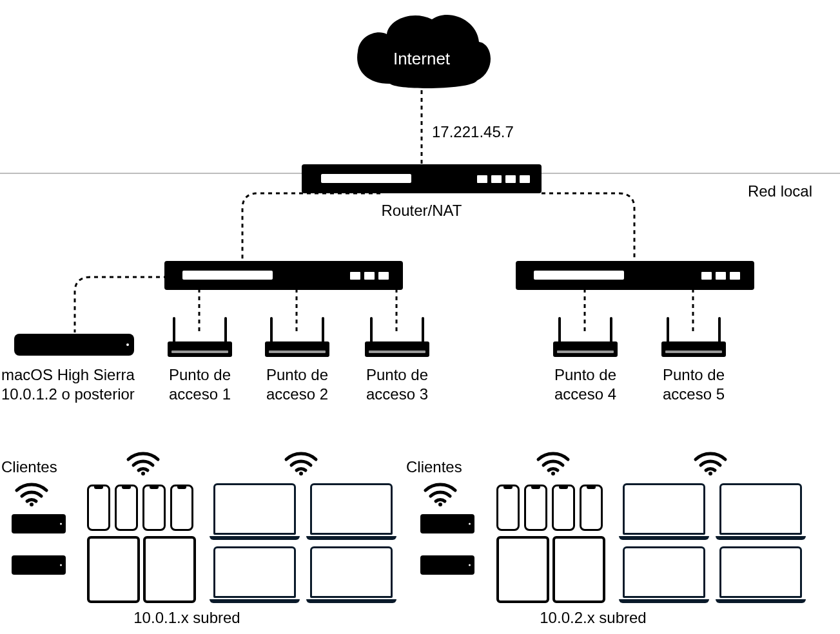  Describe the element at coordinates (297, 385) in the screenshot. I see `access-point-2-label: Punto de acceso 2` at that location.